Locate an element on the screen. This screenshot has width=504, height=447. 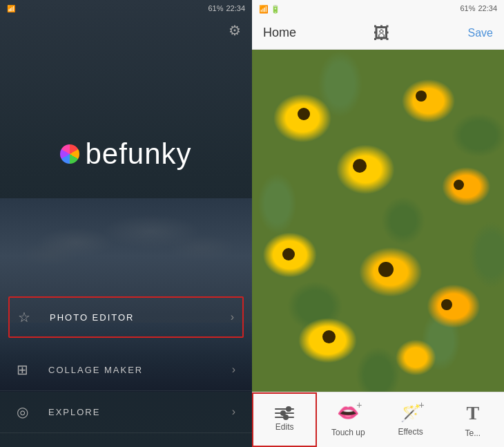
right-status-right: 61% 22:34 is located at coordinates (478, 8).